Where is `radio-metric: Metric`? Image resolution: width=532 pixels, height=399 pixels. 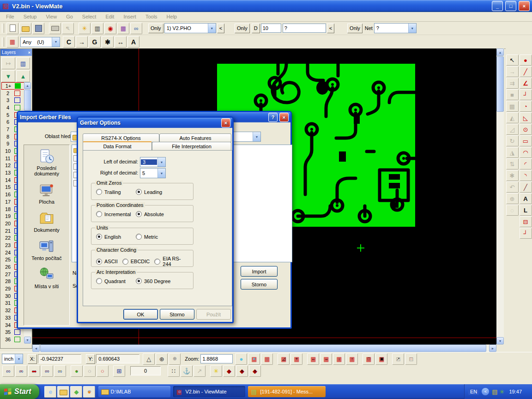
radio-metric: Metric is located at coordinates (147, 236).